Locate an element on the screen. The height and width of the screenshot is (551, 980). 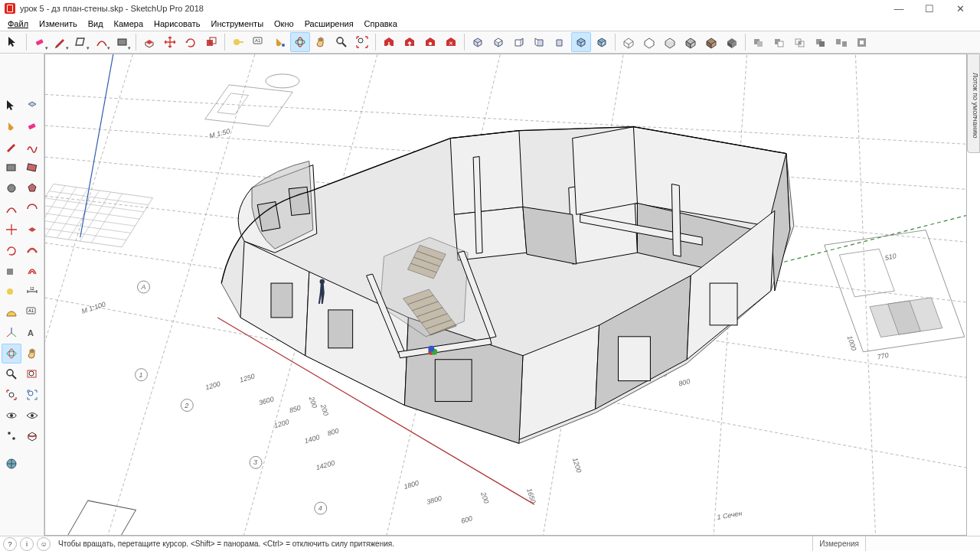
rotate-tool is located at coordinates (191, 42).